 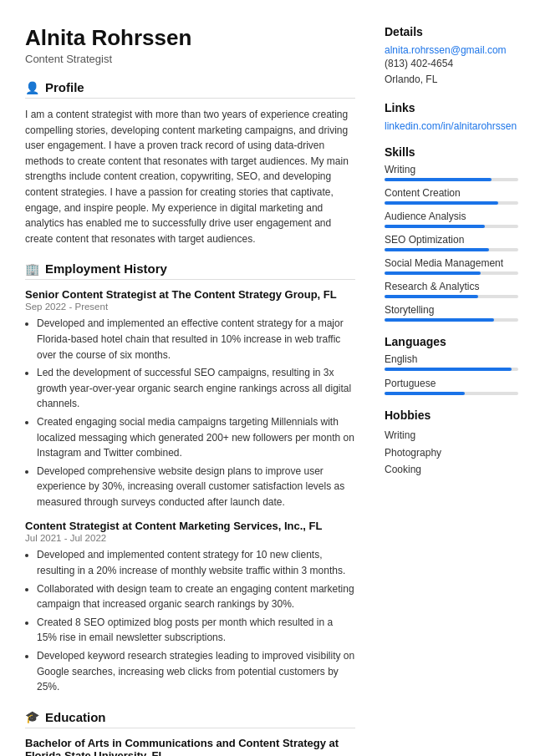 I want to click on skill-content-creation: Content Creation, so click(x=451, y=195).